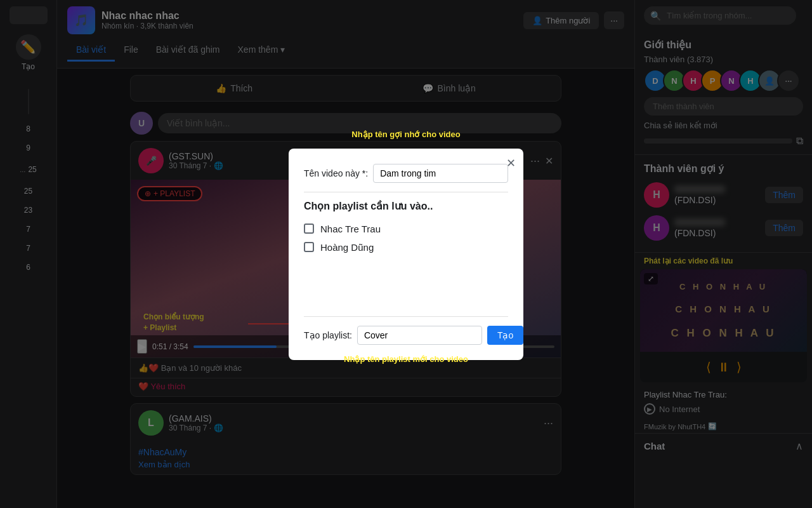  What do you see at coordinates (406, 282) in the screenshot?
I see `dialog-spacer` at bounding box center [406, 282].